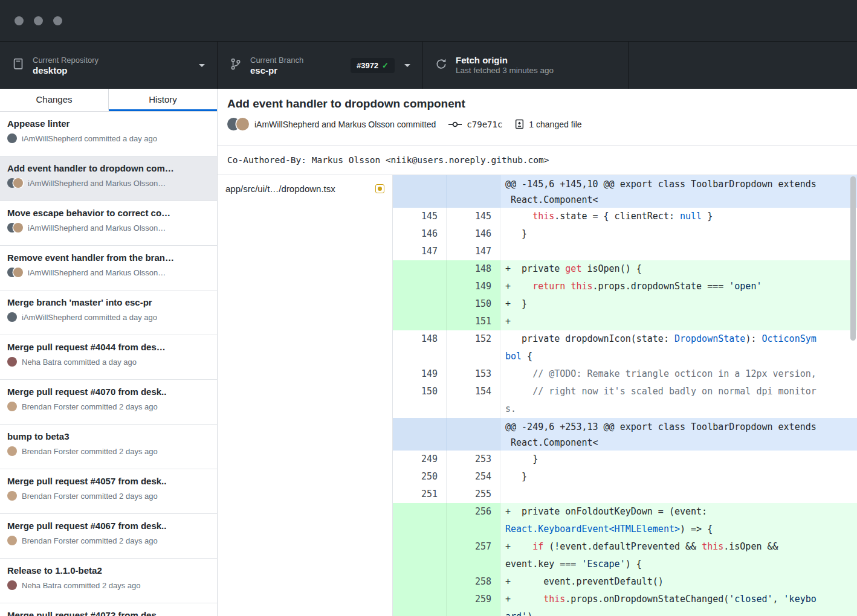 This screenshot has height=616, width=857. Describe the element at coordinates (679, 603) in the screenshot. I see `diff-code-line: + this.props.onDropdownStateChanged('clo…` at that location.